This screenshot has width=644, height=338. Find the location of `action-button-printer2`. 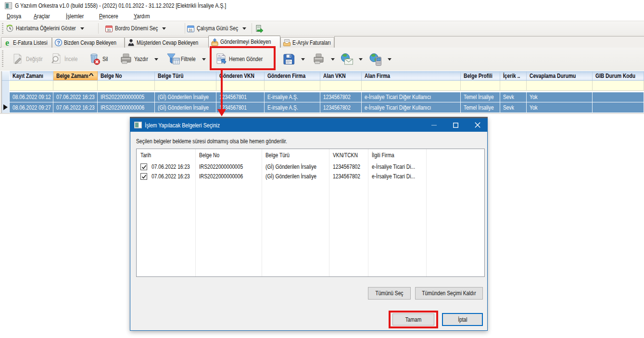

action-button-printer2 is located at coordinates (323, 59).